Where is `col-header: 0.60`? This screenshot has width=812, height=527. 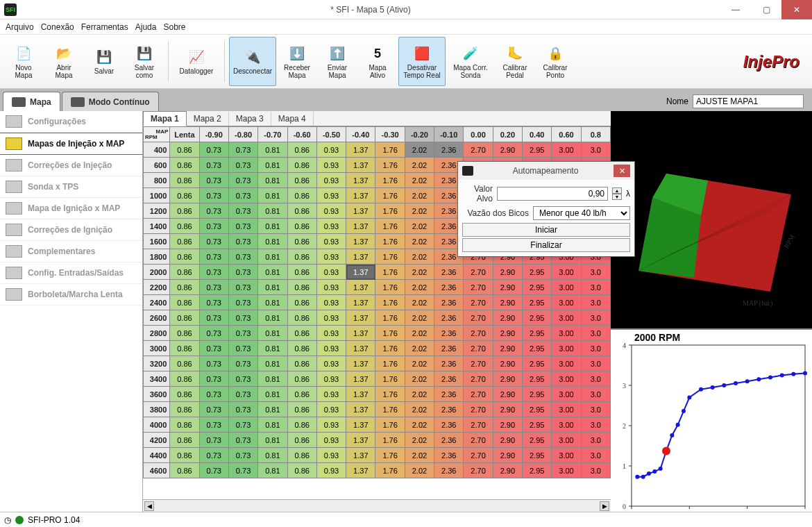 col-header: 0.60 is located at coordinates (566, 135).